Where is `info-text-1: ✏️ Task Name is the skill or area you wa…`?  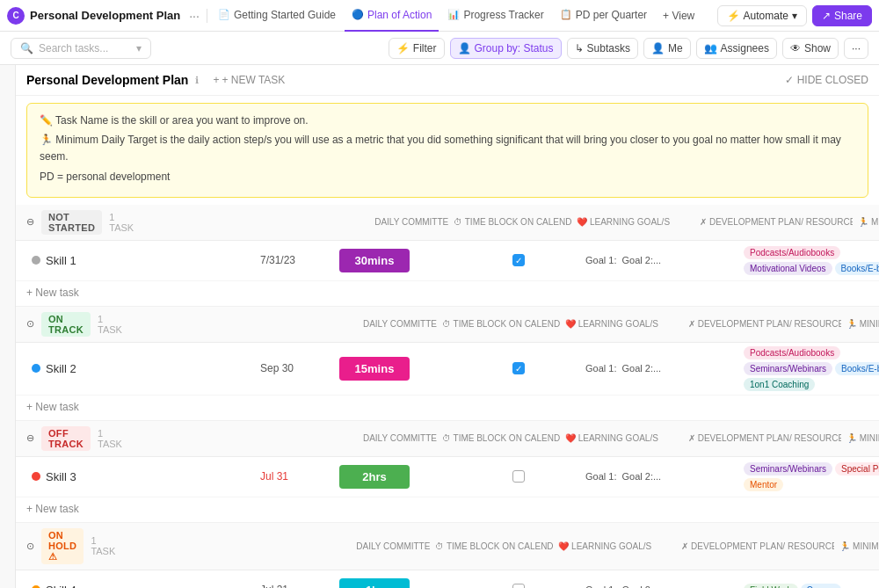
info-text-1: ✏️ Task Name is the skill or area you wa… is located at coordinates (174, 121).